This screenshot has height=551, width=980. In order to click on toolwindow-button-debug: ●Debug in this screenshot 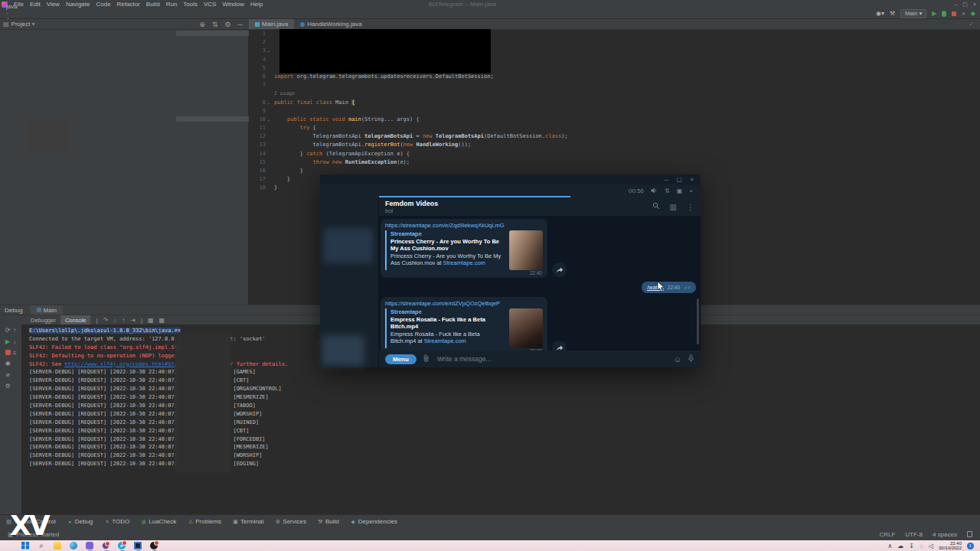, I will do `click(80, 522)`.